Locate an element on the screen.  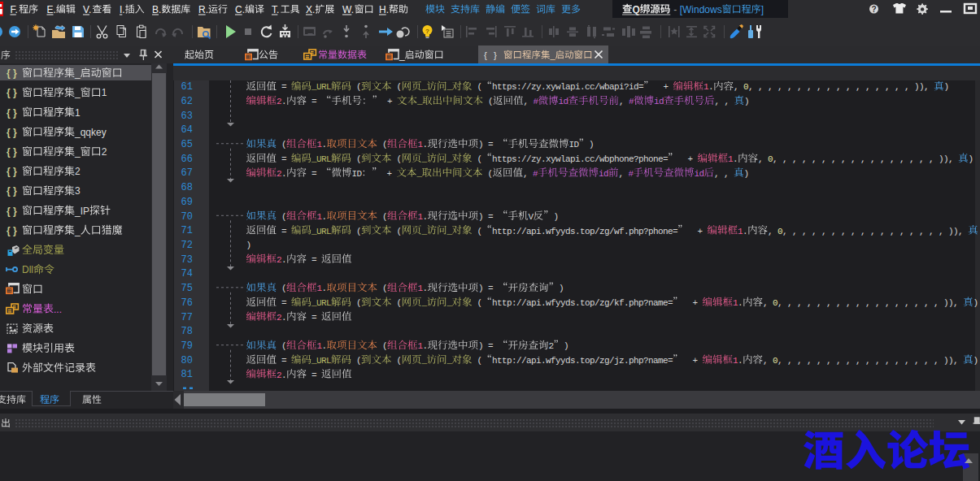
svg-text: 62 is located at coordinates (187, 102).